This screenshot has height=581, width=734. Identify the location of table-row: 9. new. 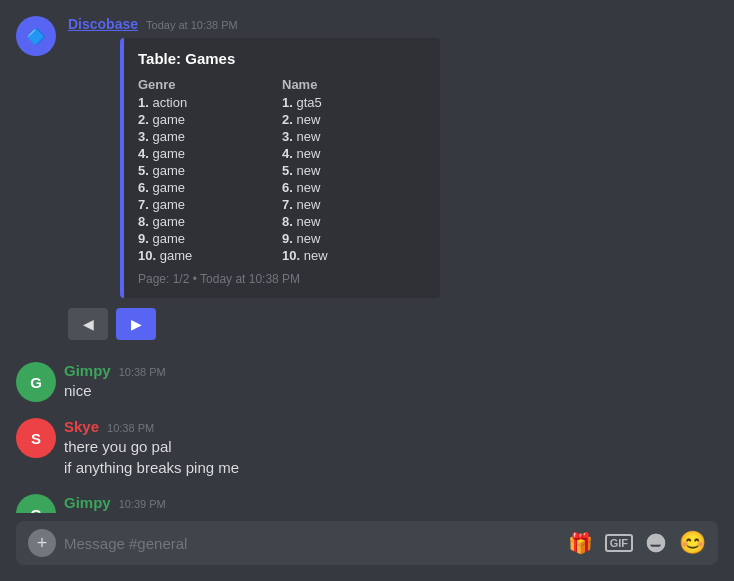
(354, 238).